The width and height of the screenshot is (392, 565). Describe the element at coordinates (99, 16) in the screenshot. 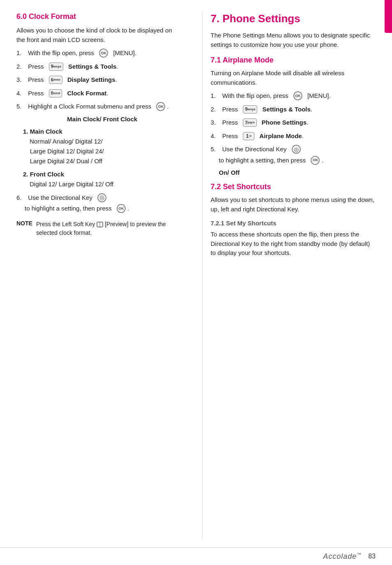

I see `section-60-title: 6.0 Clock Format` at that location.